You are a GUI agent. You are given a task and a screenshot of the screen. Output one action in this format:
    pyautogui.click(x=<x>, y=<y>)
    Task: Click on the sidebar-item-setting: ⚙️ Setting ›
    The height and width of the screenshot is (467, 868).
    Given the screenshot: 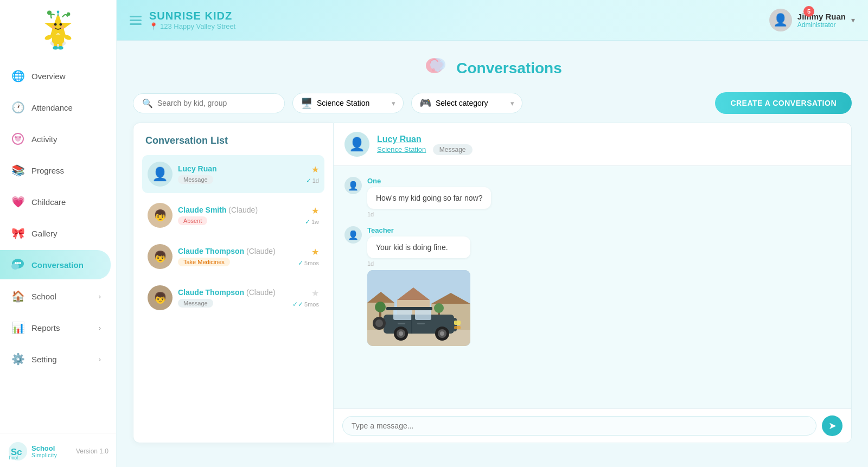 What is the action you would take?
    pyautogui.click(x=55, y=359)
    